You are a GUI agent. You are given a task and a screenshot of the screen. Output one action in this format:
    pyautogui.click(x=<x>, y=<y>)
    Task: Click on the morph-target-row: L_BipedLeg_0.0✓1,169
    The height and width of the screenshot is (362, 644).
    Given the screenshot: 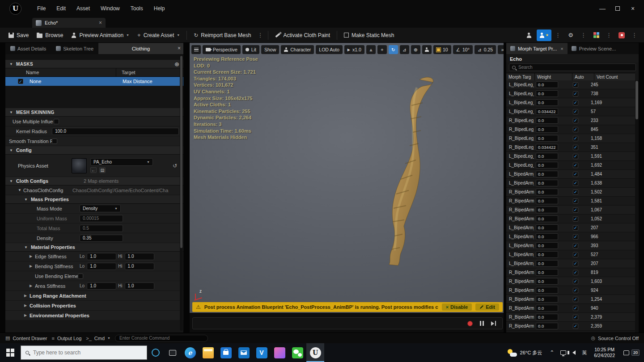 What is the action you would take?
    pyautogui.click(x=571, y=103)
    